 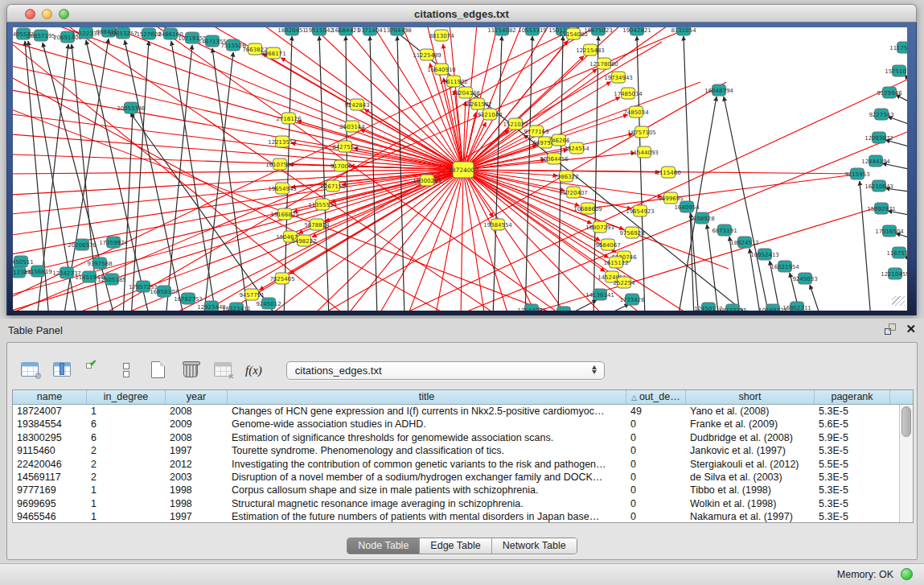 I want to click on cell-title: Estimation of significance thresholds fo…, so click(x=427, y=438).